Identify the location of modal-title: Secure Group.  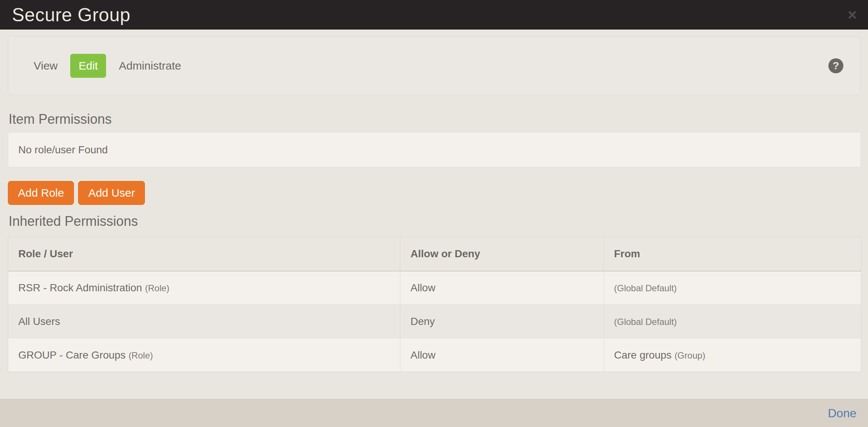
(71, 15).